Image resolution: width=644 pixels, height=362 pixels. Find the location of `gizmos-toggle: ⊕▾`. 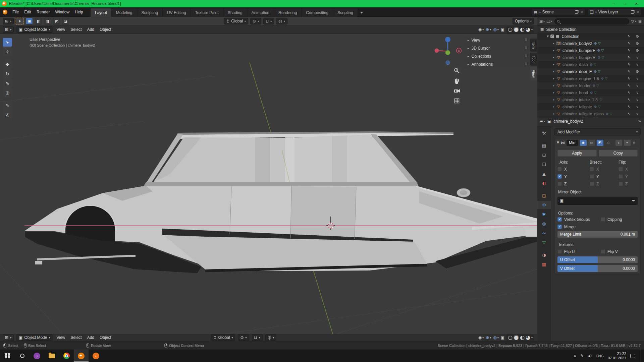

gizmos-toggle: ⊕▾ is located at coordinates (488, 29).